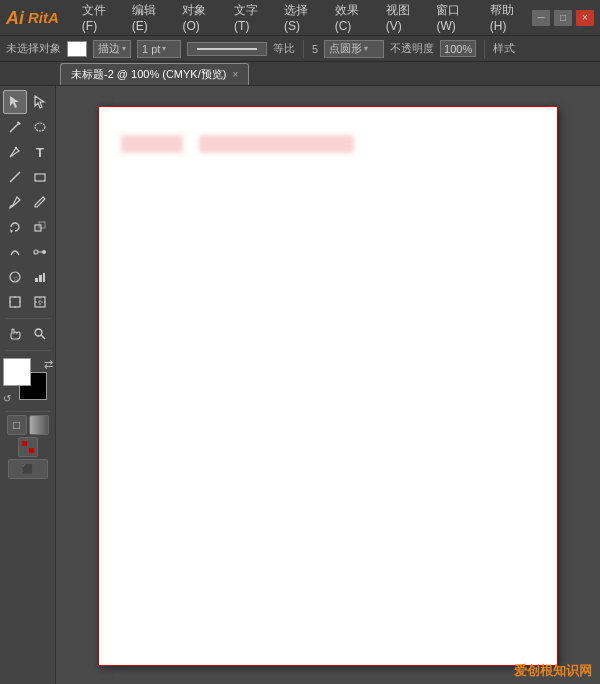 This screenshot has width=600, height=684. Describe the element at coordinates (563, 18) in the screenshot. I see `maximize-button: □` at that location.